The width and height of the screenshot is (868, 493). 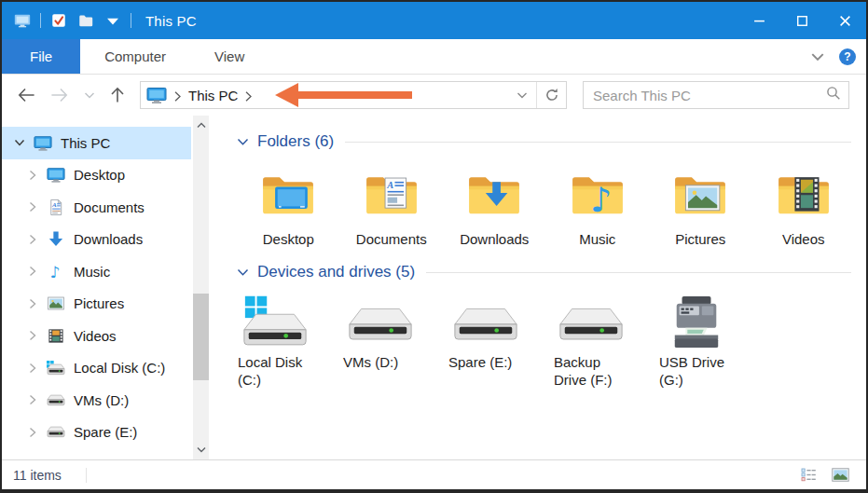 What do you see at coordinates (710, 341) in the screenshot?
I see `file-tile-usb-drive-g: USB Drive (G:)` at bounding box center [710, 341].